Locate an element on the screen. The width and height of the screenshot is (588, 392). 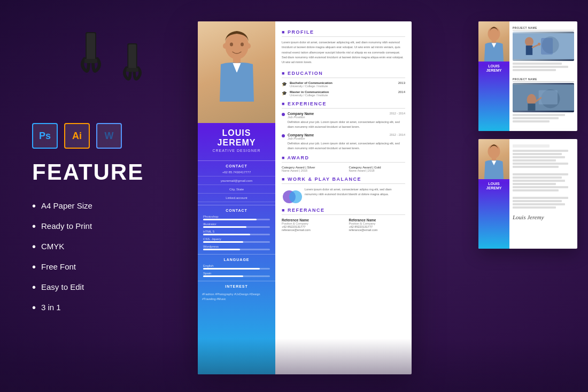
preview-card-2: LOUISJEREMY is located at coordinates (528, 194).